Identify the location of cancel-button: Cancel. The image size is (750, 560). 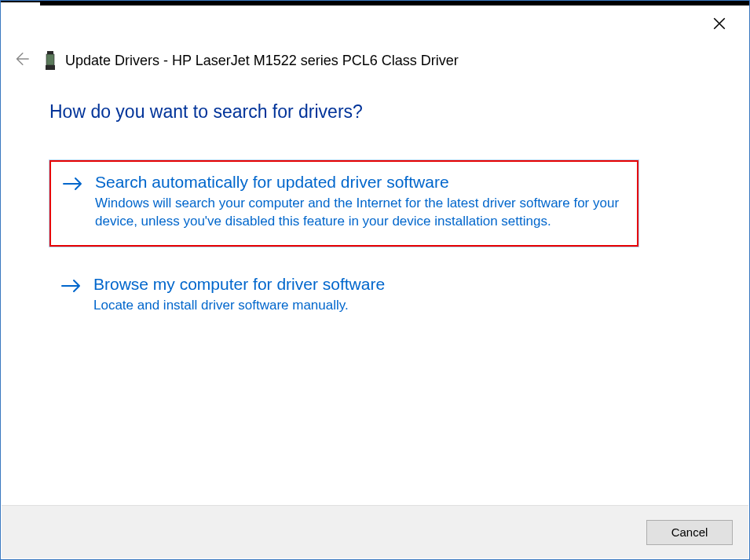
(690, 533).